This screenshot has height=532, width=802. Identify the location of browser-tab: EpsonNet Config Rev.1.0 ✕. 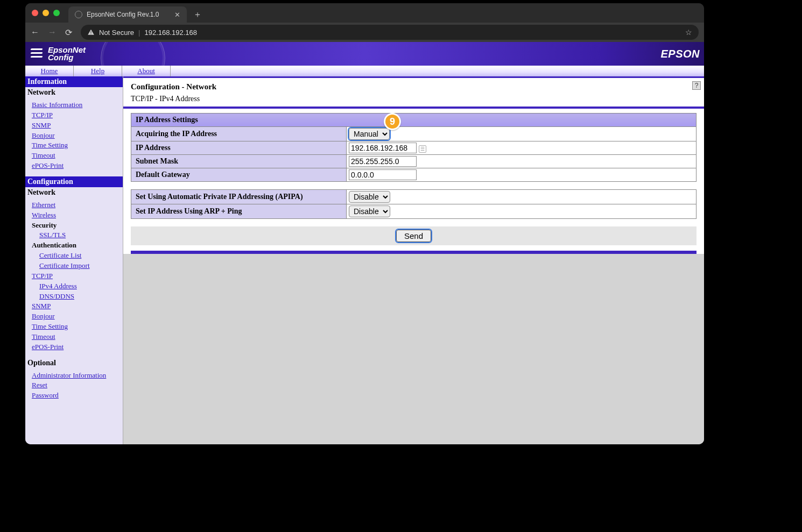
(128, 15).